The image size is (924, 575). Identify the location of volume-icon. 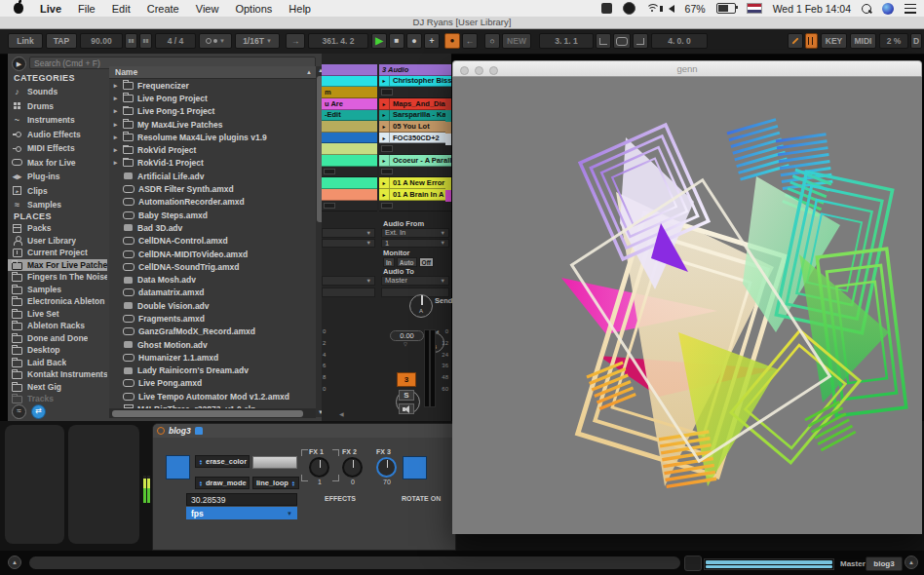
(672, 9).